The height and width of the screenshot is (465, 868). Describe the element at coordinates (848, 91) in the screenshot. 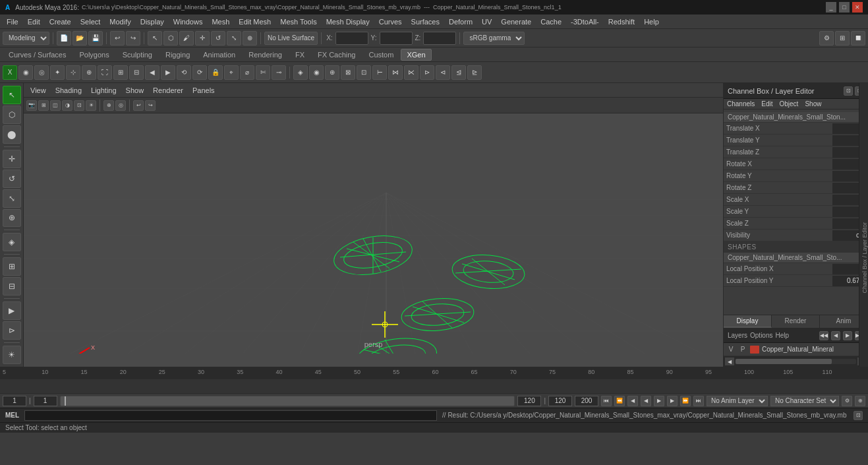

I see `panel-float-btn: ⊡` at that location.